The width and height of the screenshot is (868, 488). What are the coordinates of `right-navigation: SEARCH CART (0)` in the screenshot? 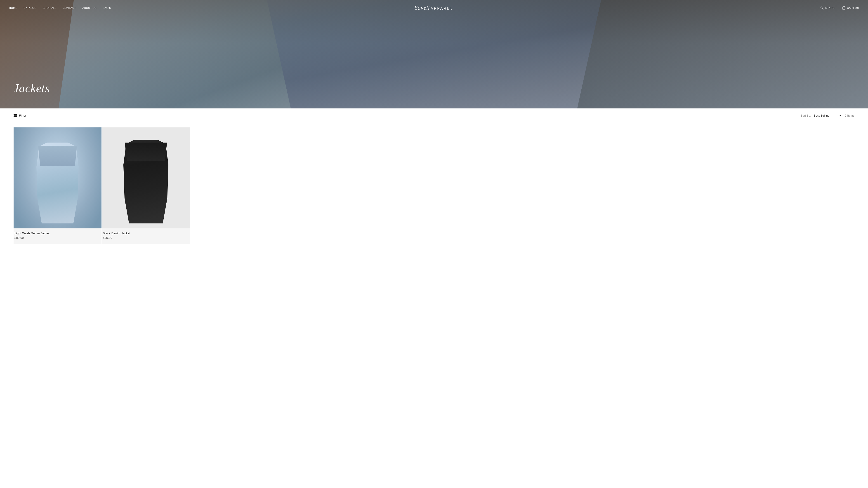 It's located at (840, 8).